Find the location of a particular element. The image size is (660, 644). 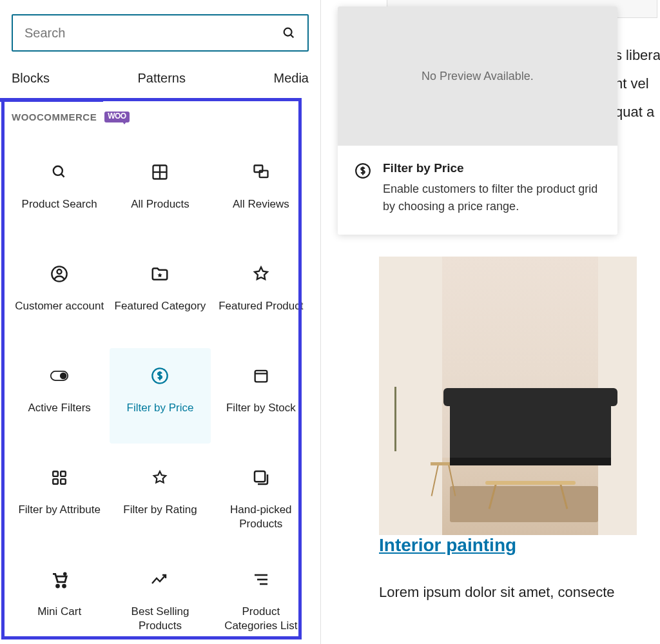

grid-icon is located at coordinates (160, 172).